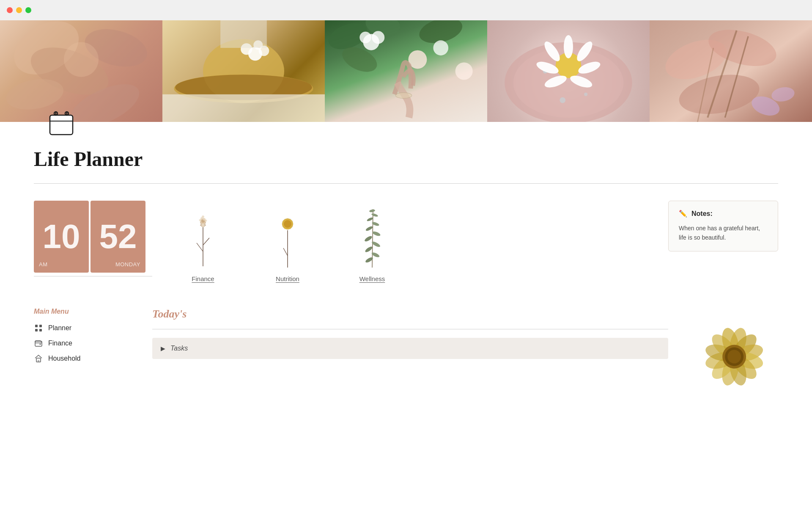 Image resolution: width=812 pixels, height=508 pixels. Describe the element at coordinates (62, 237) in the screenshot. I see `clock-hour: 10` at that location.